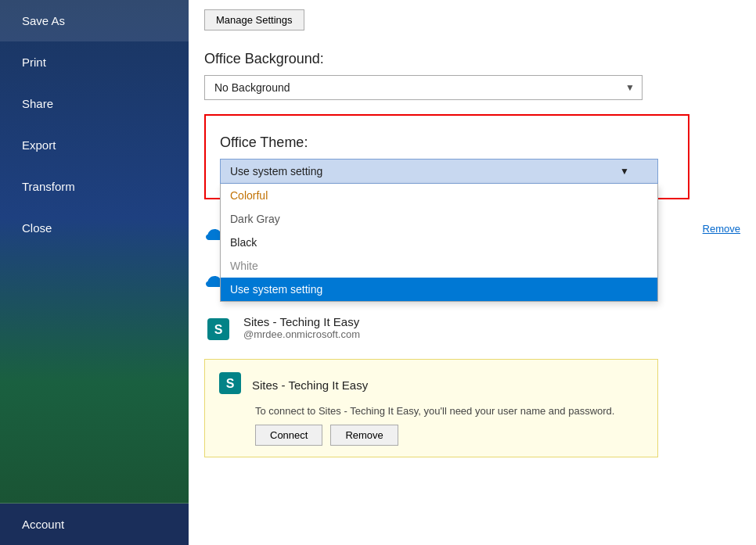 The image size is (756, 545). Describe the element at coordinates (43, 524) in the screenshot. I see `sidebar-account-label: Account` at that location.